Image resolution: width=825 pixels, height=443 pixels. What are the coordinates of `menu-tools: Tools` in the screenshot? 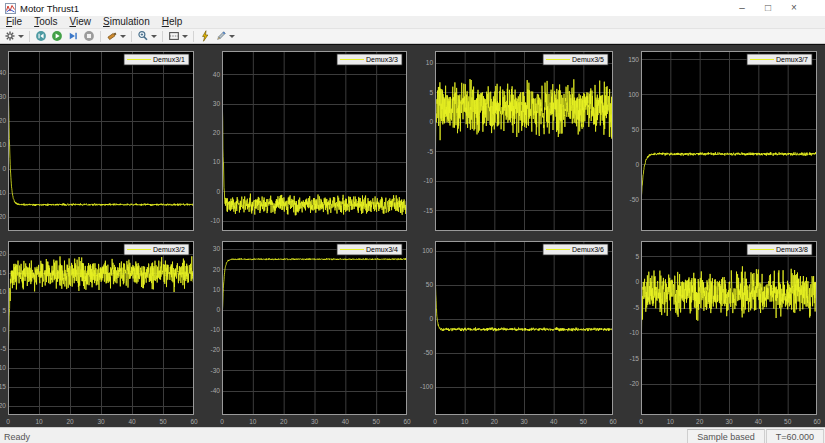 It's located at (46, 22).